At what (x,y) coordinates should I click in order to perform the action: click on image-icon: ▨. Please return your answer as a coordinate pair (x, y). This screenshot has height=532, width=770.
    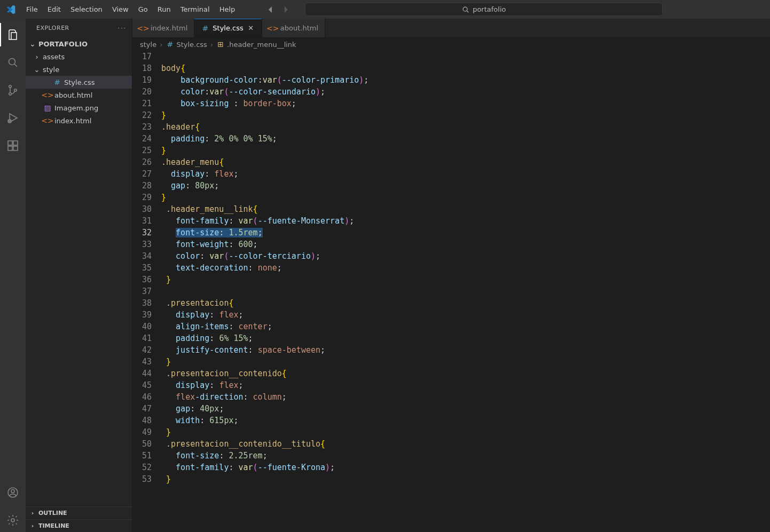
    Looking at the image, I should click on (48, 108).